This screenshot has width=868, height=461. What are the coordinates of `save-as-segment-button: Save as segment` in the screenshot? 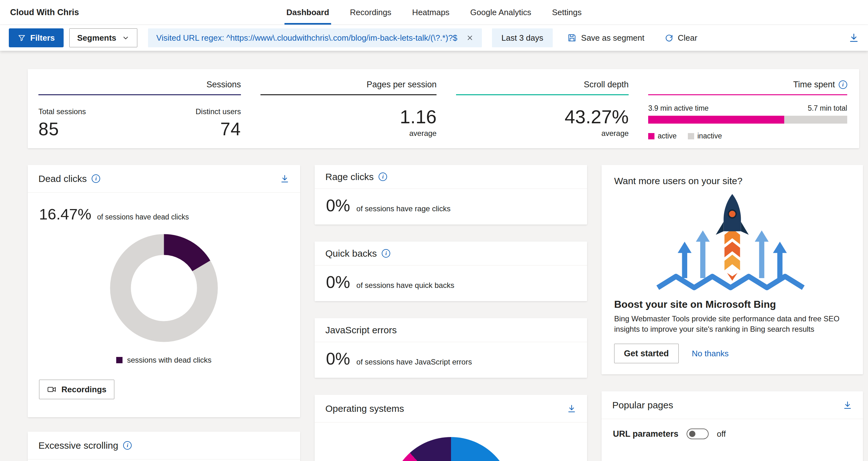 It's located at (606, 38).